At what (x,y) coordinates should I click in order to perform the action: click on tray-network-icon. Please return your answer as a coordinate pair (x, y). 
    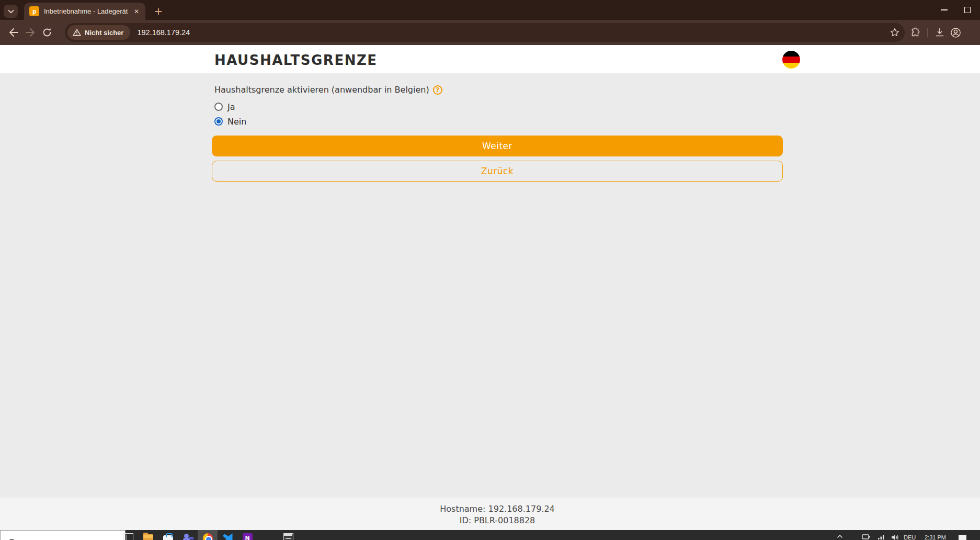
    Looking at the image, I should click on (881, 537).